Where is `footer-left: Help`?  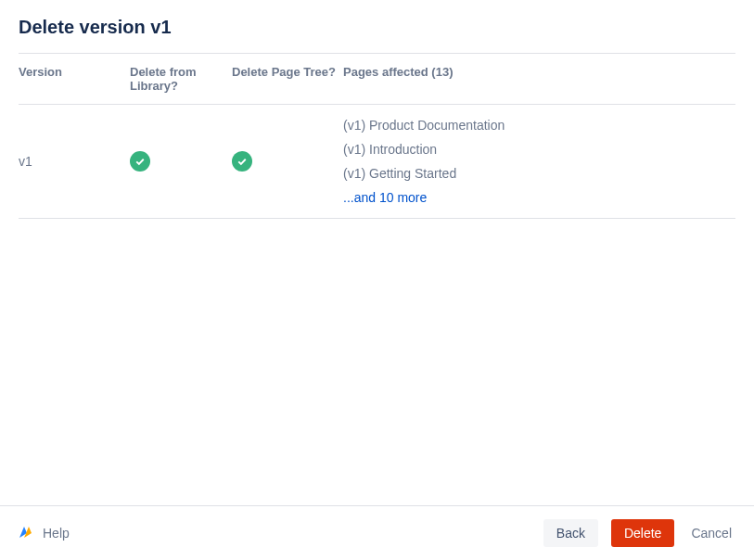
footer-left: Help is located at coordinates (45, 533).